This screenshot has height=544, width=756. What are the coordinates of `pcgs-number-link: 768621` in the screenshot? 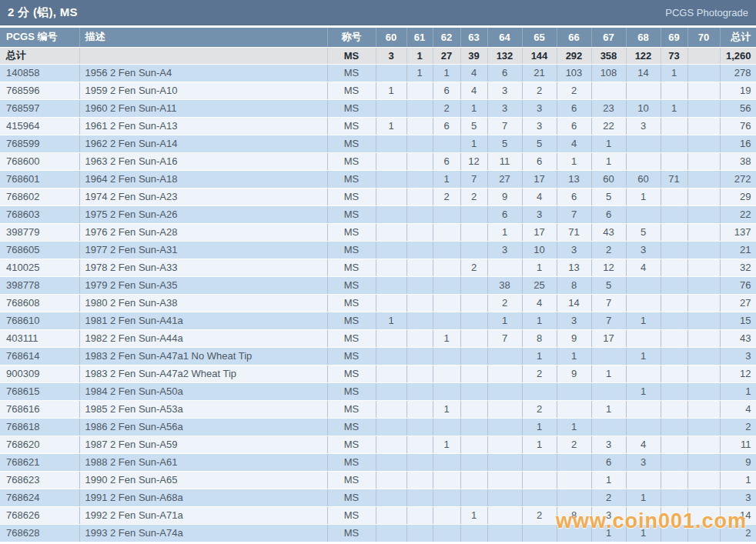 It's located at (40, 462).